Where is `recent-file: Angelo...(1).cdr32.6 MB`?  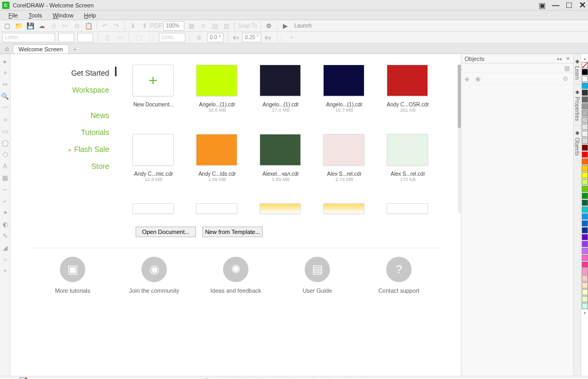
recent-file: Angelo...(1).cdr32.6 MB is located at coordinates (217, 89).